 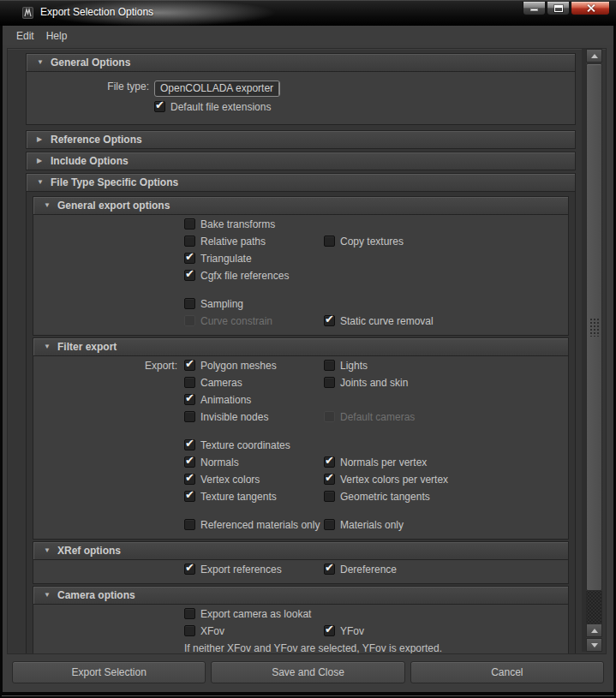 I want to click on checkbox-label: Referenced materials only, so click(x=260, y=526).